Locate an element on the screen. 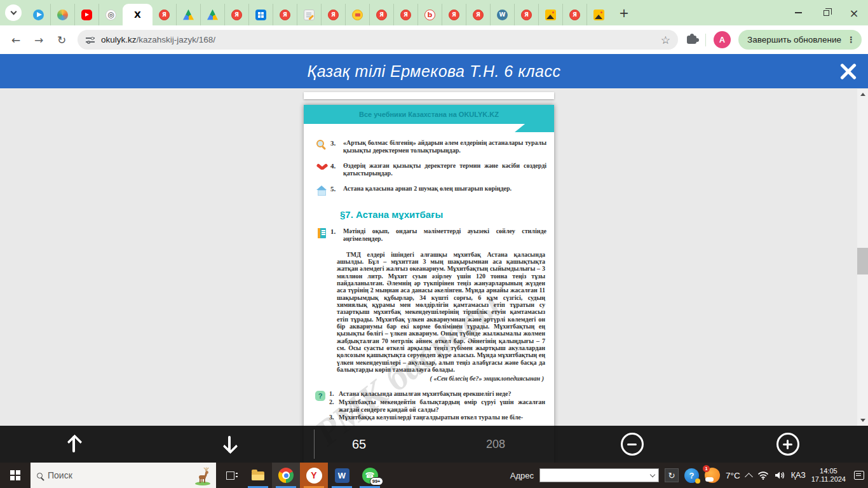 The width and height of the screenshot is (868, 488). browser-menu-icon: ⋮ is located at coordinates (851, 39).